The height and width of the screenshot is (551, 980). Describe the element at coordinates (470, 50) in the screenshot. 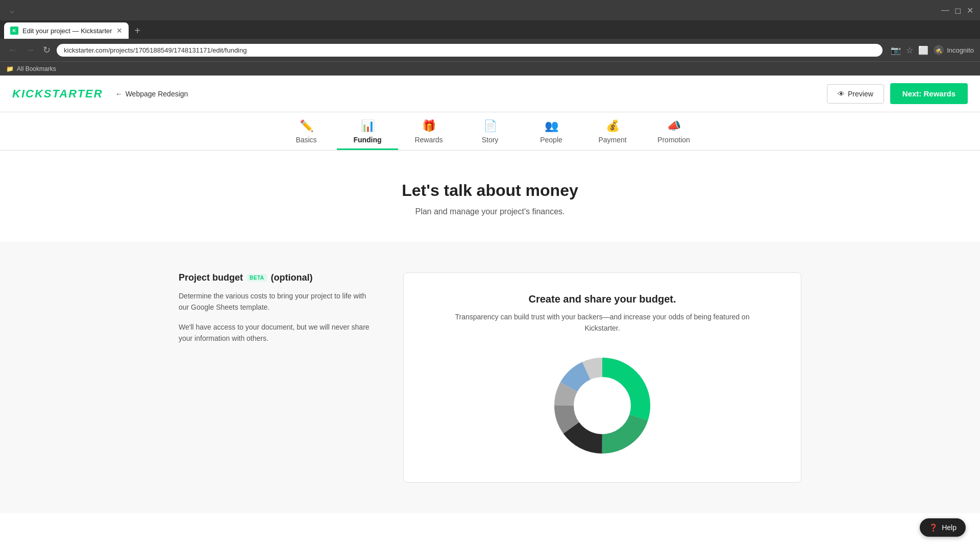

I see `address-bar: kickstarter.com/projects/1705188549/1748…` at that location.